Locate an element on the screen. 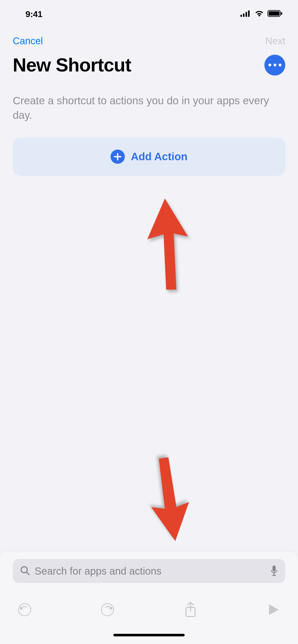 This screenshot has width=298, height=644. cancel-button: Cancel is located at coordinates (28, 41).